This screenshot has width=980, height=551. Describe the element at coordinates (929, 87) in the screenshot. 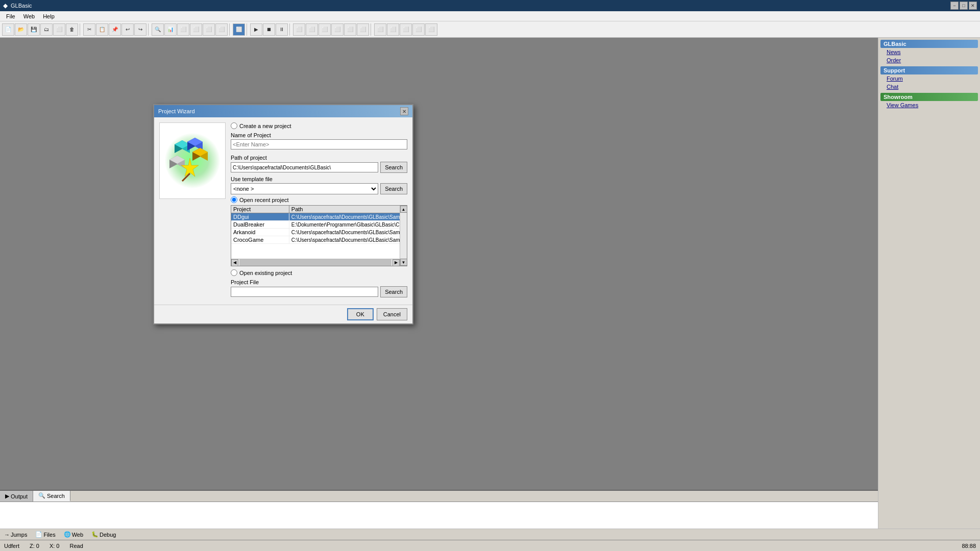

I see `chat-link: Chat` at that location.